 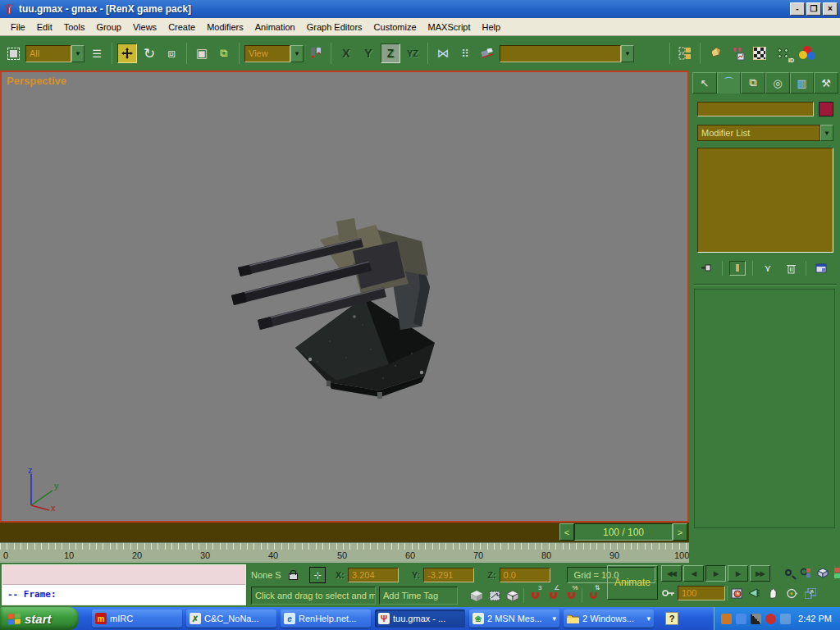 What do you see at coordinates (694, 573) in the screenshot?
I see `previous-frame-button: ◀` at bounding box center [694, 573].